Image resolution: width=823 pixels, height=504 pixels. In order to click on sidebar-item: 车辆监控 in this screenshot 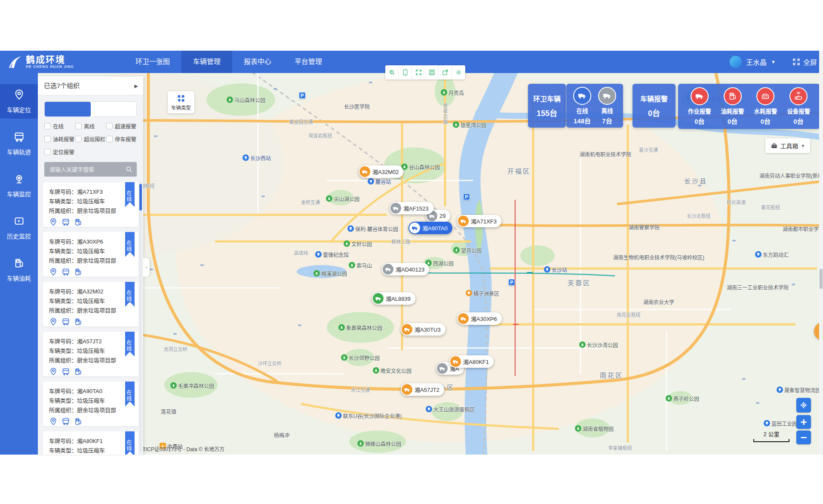, I will do `click(19, 186)`.